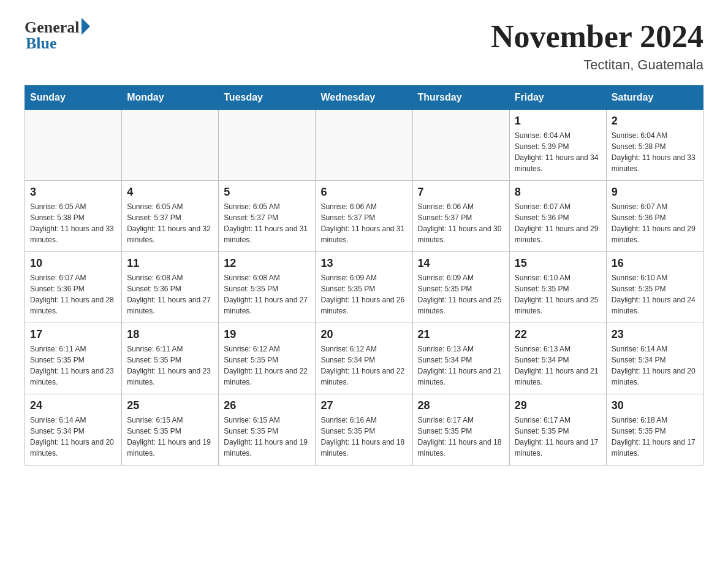 The height and width of the screenshot is (563, 728). What do you see at coordinates (74, 359) in the screenshot?
I see `calendar-cell: 17Sunrise: 6:11 AMSunset: 5:35 PMDayligh…` at bounding box center [74, 359].